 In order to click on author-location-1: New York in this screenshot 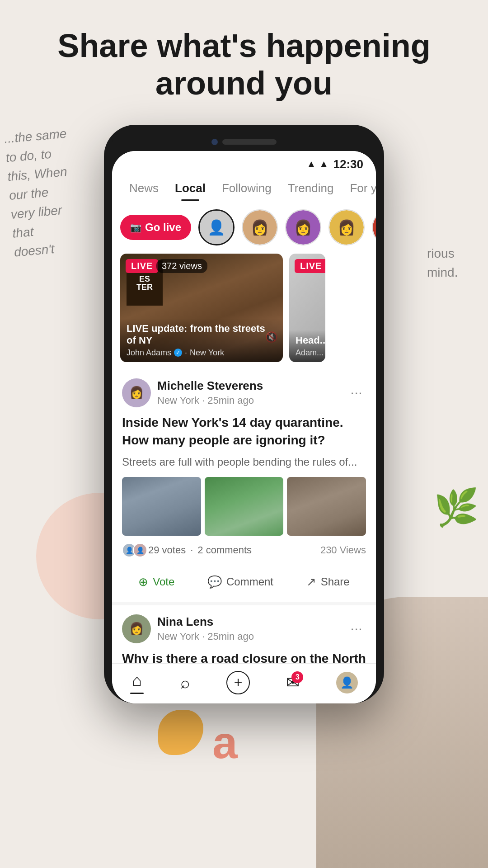, I will do `click(207, 353)`.